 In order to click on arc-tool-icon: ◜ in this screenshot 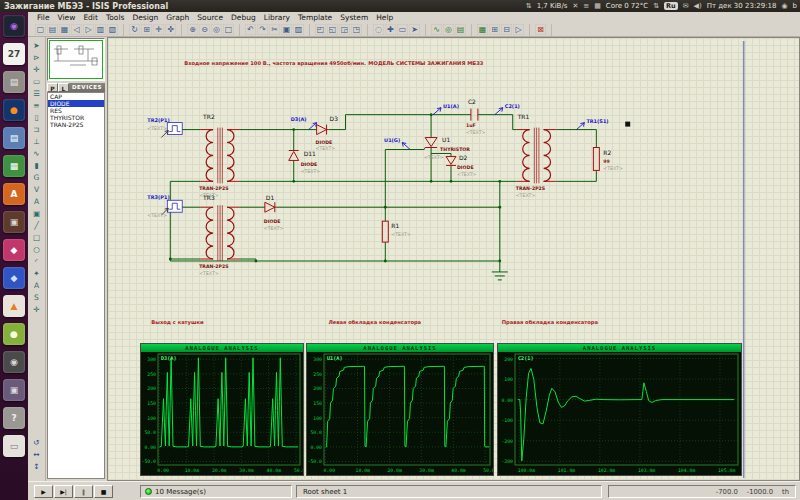, I will do `click(36, 262)`.